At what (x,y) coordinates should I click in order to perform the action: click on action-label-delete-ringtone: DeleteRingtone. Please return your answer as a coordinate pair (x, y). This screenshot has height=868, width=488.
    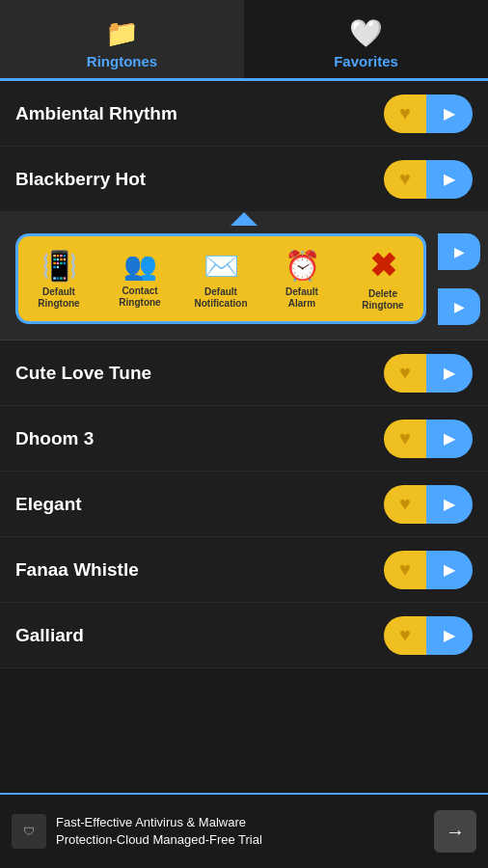
    Looking at the image, I should click on (382, 300).